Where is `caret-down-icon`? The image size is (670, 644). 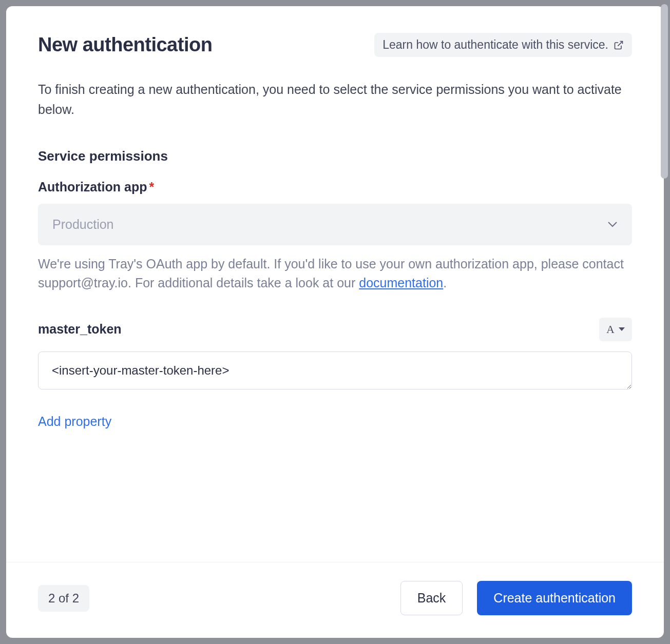 caret-down-icon is located at coordinates (622, 329).